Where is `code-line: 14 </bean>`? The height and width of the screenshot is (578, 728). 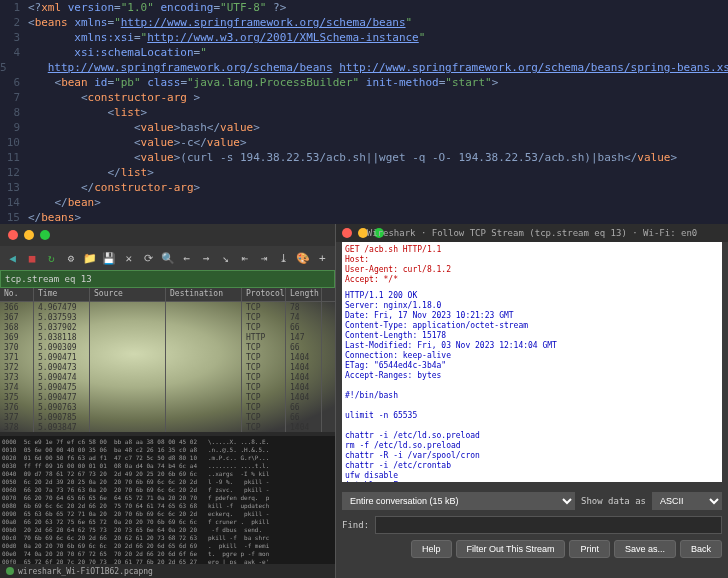
code-line: 14 </bean> is located at coordinates (364, 202).